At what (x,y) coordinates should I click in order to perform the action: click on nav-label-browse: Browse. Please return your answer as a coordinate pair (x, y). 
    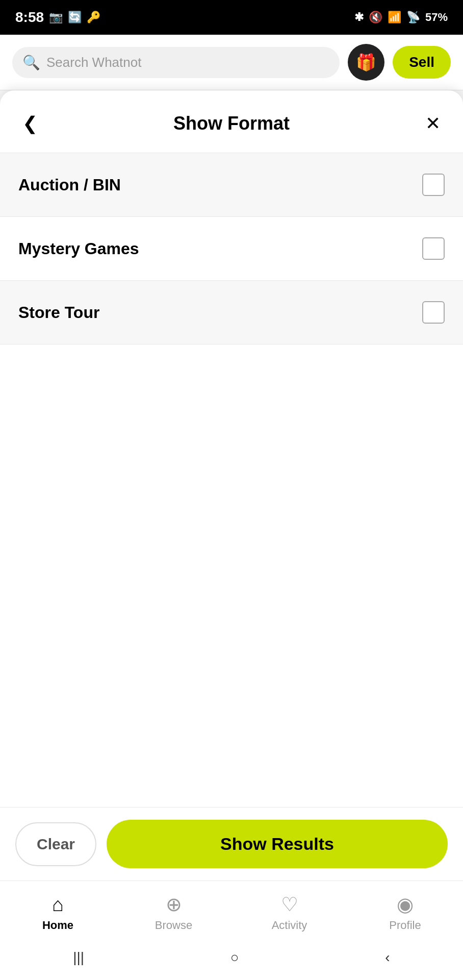
    Looking at the image, I should click on (173, 925).